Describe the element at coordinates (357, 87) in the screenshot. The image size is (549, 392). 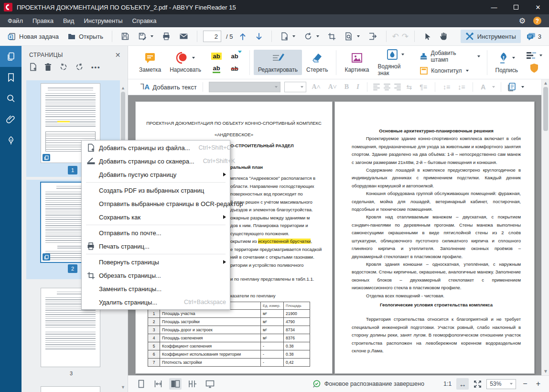
I see `italic-button: I` at that location.